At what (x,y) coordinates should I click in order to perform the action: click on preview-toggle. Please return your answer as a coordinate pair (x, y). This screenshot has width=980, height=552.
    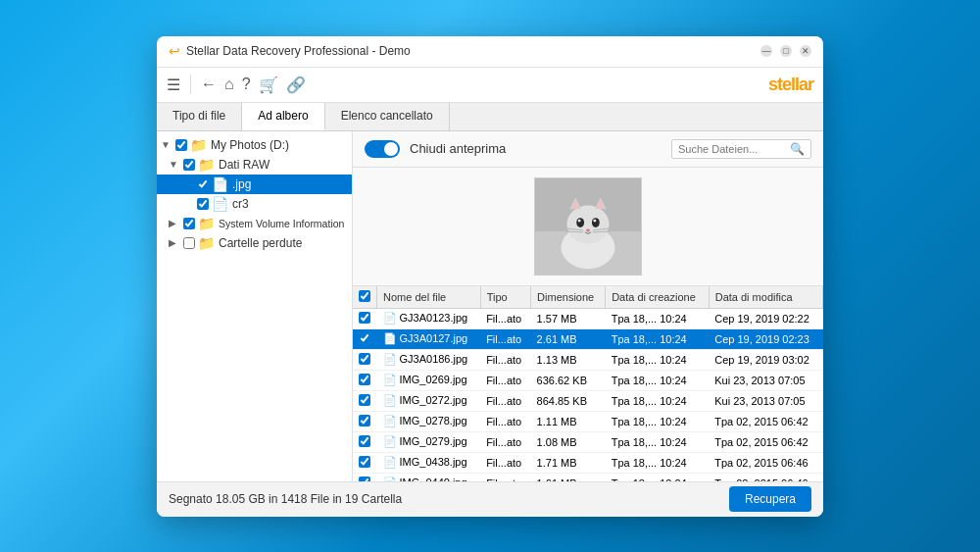
    Looking at the image, I should click on (382, 149).